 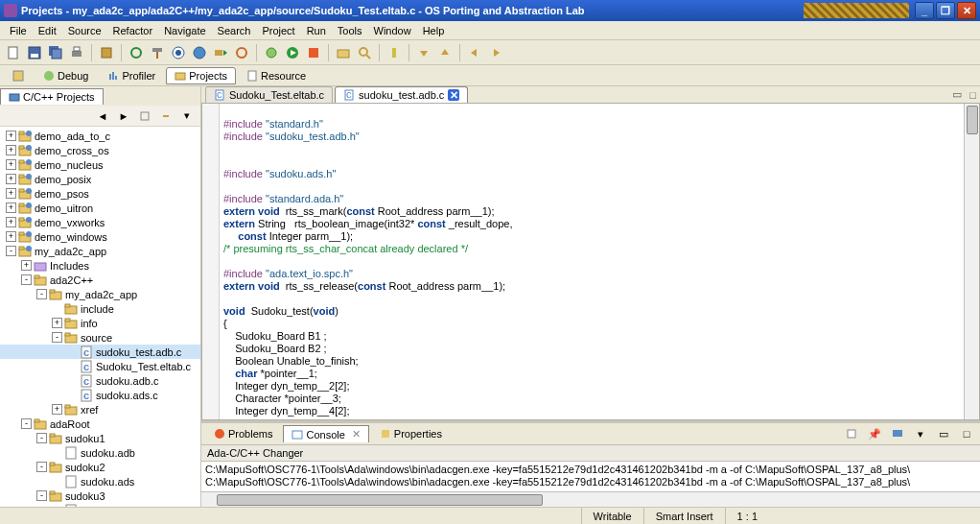 What do you see at coordinates (292, 53) in the screenshot?
I see `run-button` at bounding box center [292, 53].